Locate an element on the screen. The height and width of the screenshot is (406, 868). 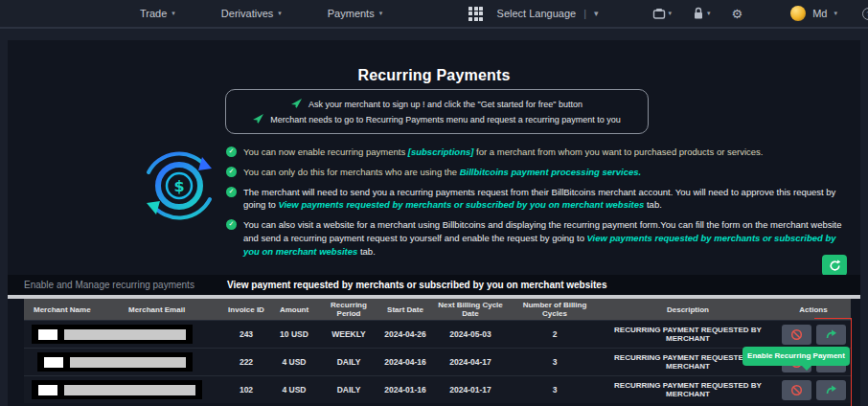
menu-payments-label: Payments is located at coordinates (351, 13).